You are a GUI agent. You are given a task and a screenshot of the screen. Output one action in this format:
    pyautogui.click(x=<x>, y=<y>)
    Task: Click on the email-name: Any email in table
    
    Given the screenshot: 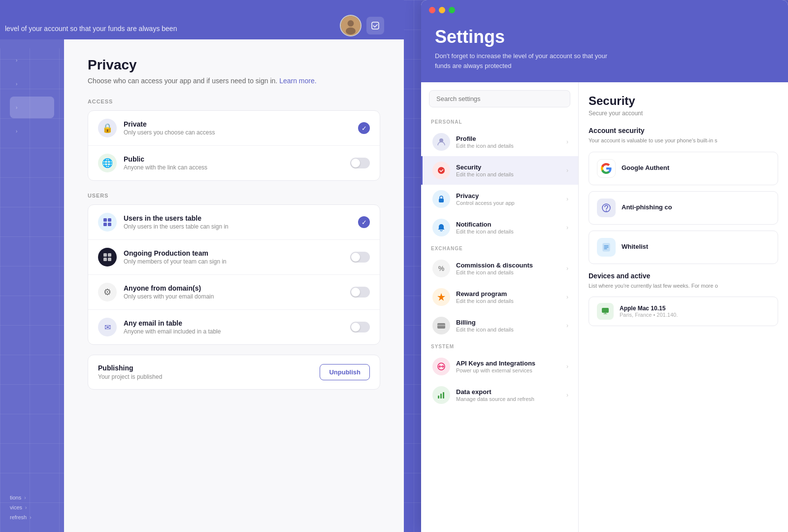 What is the action you would take?
    pyautogui.click(x=237, y=323)
    